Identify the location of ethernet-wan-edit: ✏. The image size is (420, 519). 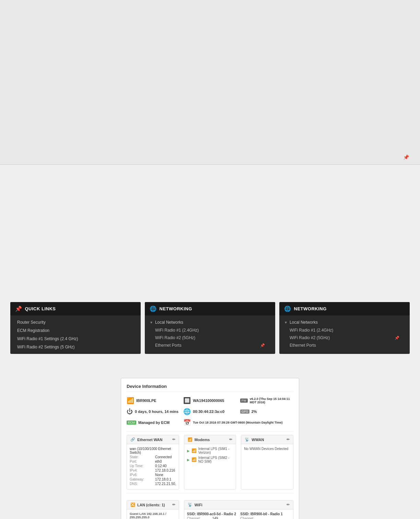
(174, 439).